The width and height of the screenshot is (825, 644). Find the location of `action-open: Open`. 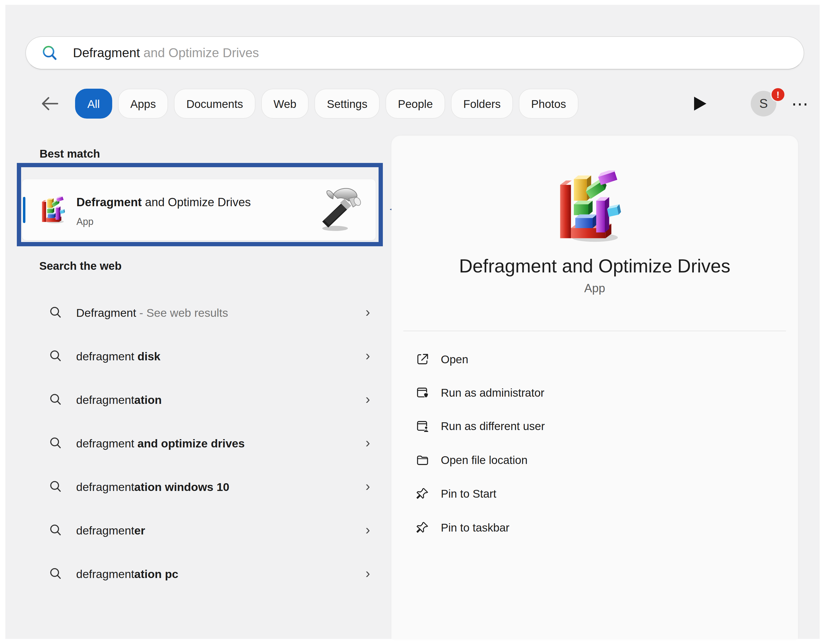

action-open: Open is located at coordinates (595, 360).